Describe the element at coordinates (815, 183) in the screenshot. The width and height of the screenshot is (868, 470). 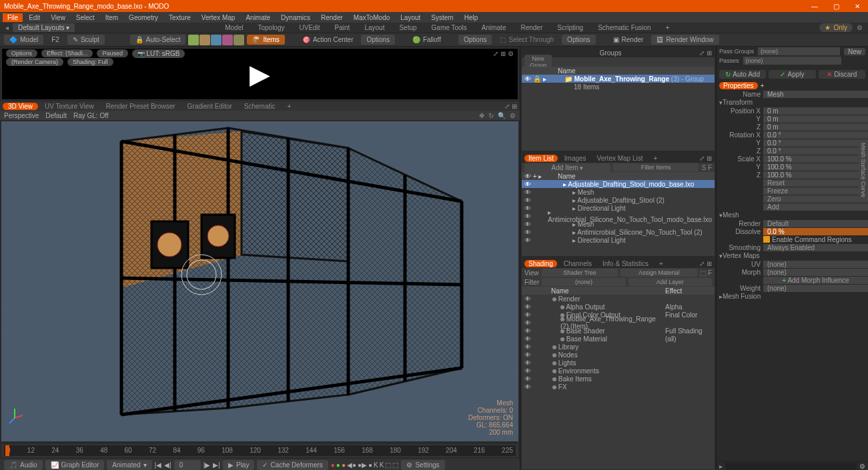
I see `reset-dropdown: Reset` at that location.